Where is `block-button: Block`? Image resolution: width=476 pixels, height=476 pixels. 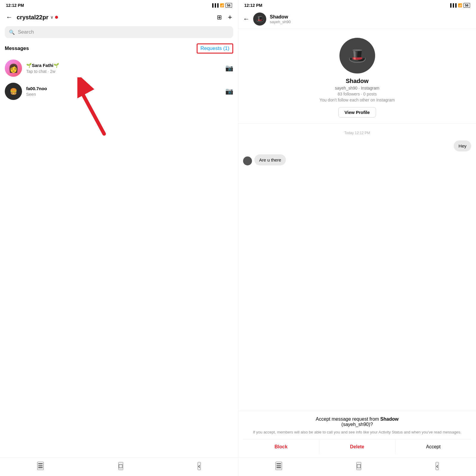 block-button: Block is located at coordinates (281, 447).